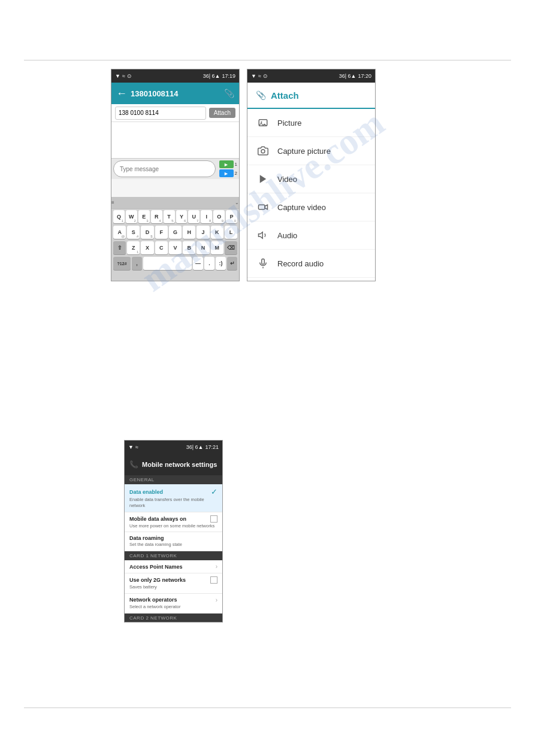  What do you see at coordinates (174, 567) in the screenshot?
I see `settings-item-apn1: Access Point Names ›` at bounding box center [174, 567].